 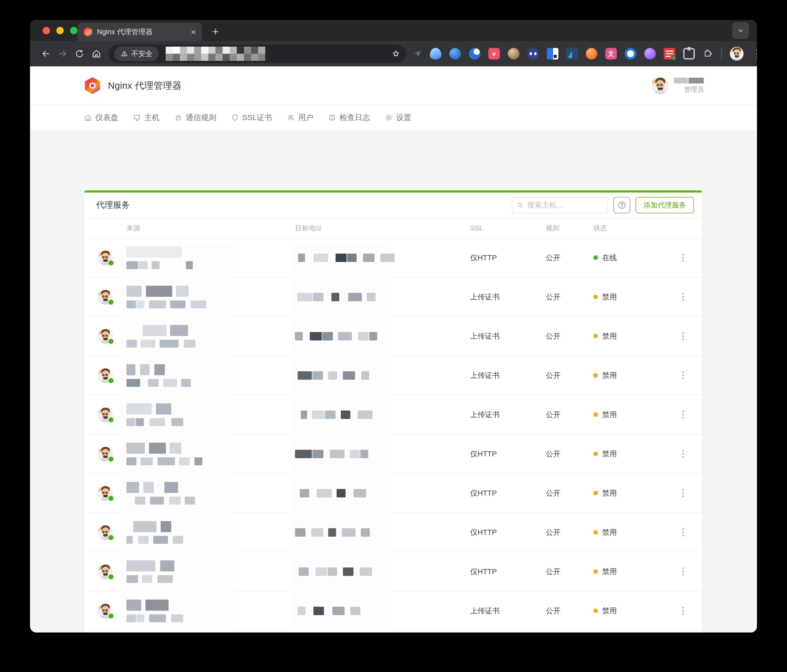 What do you see at coordinates (553, 54) in the screenshot?
I see `doc-lock-icon` at bounding box center [553, 54].